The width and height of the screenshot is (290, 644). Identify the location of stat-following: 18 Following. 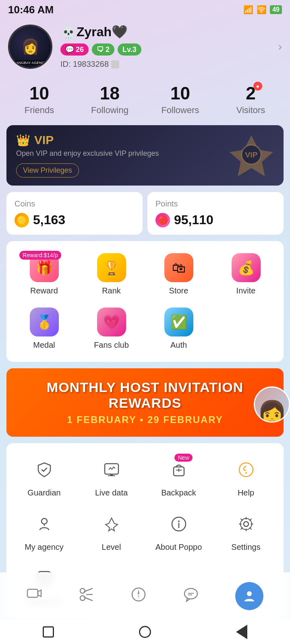
(110, 99).